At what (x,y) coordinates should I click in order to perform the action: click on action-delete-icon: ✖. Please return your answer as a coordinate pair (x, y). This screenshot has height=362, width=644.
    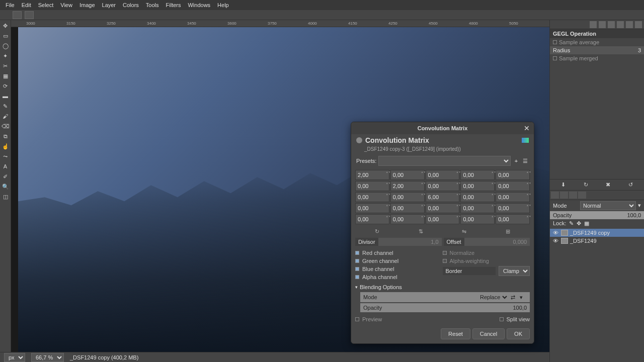
    Looking at the image, I should click on (608, 185).